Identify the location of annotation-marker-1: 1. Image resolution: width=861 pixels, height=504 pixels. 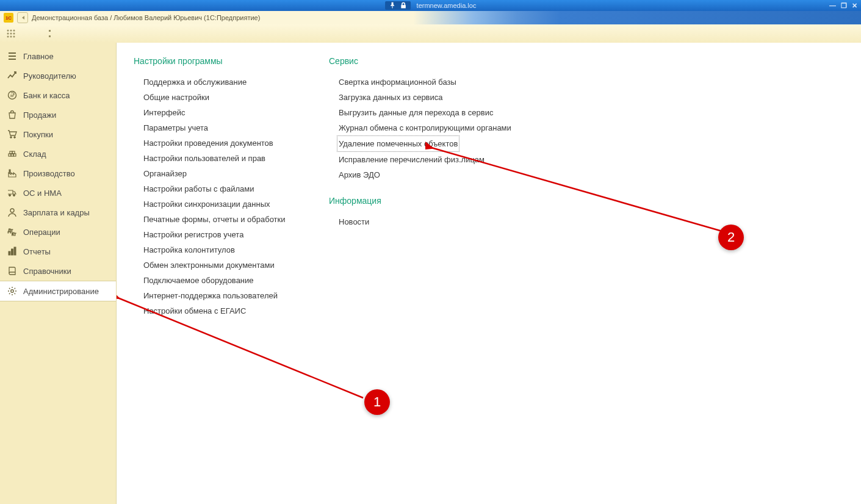
(377, 402).